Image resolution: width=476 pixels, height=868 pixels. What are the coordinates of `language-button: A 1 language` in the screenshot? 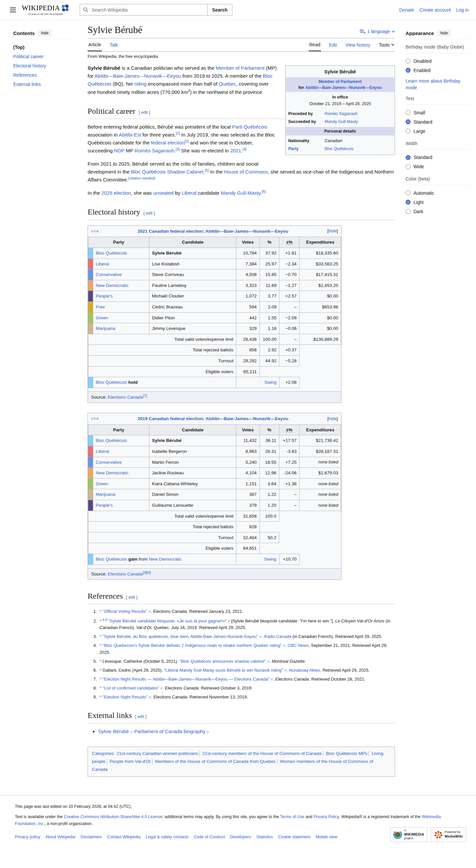 It's located at (378, 32).